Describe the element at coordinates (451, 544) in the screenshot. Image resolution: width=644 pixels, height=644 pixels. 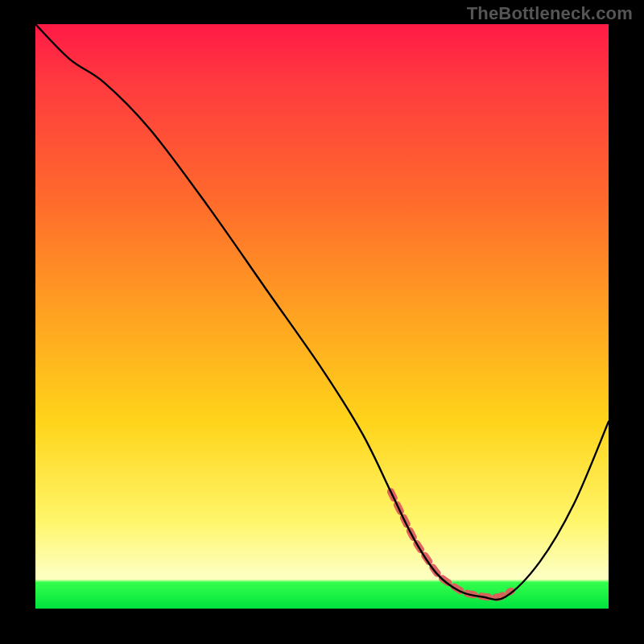
I see `valley-highlight` at that location.